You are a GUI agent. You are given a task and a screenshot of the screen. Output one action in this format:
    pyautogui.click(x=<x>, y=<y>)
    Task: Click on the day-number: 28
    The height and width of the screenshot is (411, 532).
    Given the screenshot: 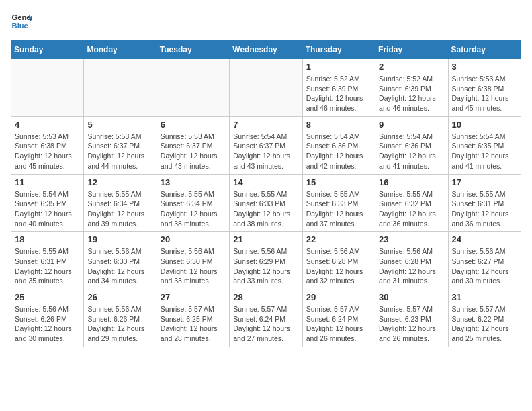 What is the action you would take?
    pyautogui.click(x=266, y=297)
    